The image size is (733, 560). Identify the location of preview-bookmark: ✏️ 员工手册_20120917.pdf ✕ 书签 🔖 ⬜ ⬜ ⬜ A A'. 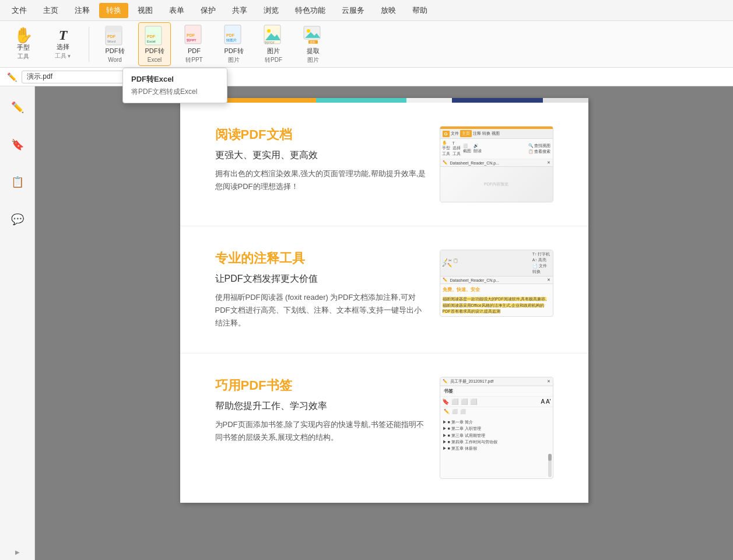
(497, 428).